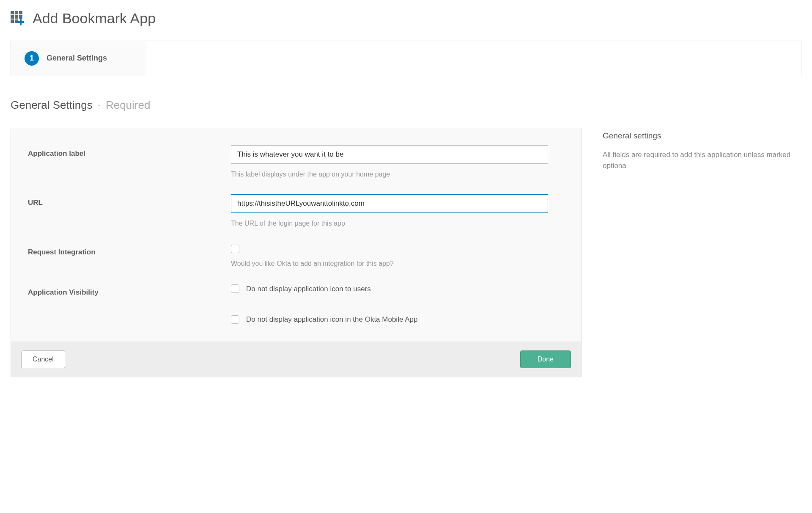  What do you see at coordinates (129, 304) in the screenshot?
I see `label-application-visibility: Application Visibility` at bounding box center [129, 304].